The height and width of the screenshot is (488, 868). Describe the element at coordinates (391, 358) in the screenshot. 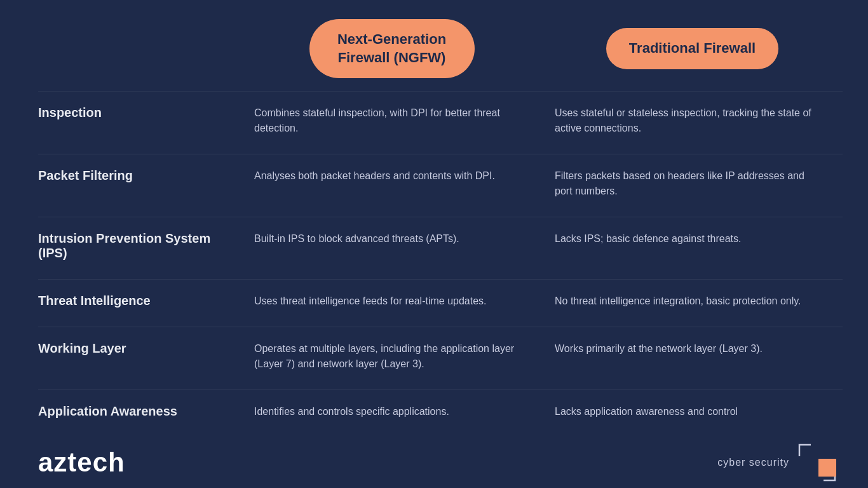

I see `ngfw-desc-working: Operates at multiple layers, including t…` at that location.